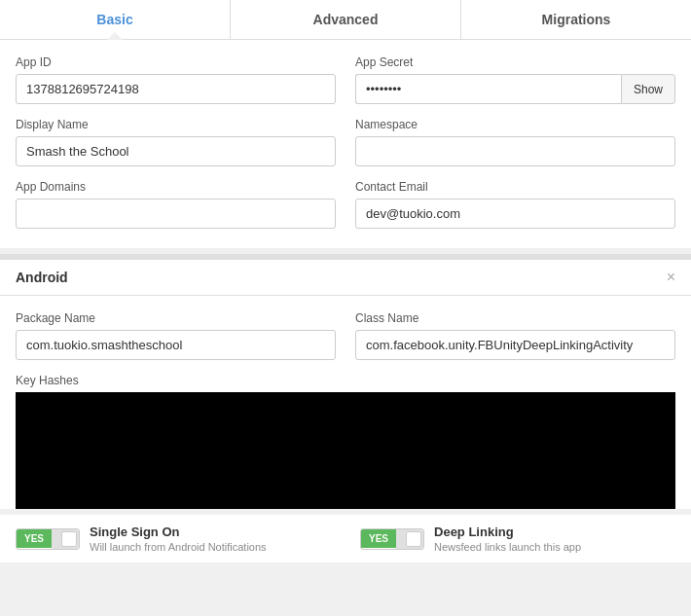  What do you see at coordinates (672, 277) in the screenshot?
I see `android-close-button: ×` at bounding box center [672, 277].